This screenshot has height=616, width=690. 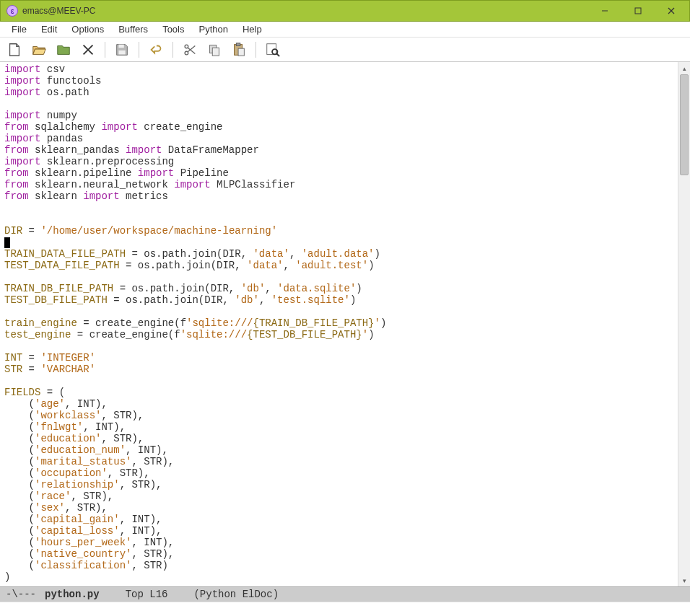 I want to click on code-text: = create_engine(f, so click(x=131, y=323).